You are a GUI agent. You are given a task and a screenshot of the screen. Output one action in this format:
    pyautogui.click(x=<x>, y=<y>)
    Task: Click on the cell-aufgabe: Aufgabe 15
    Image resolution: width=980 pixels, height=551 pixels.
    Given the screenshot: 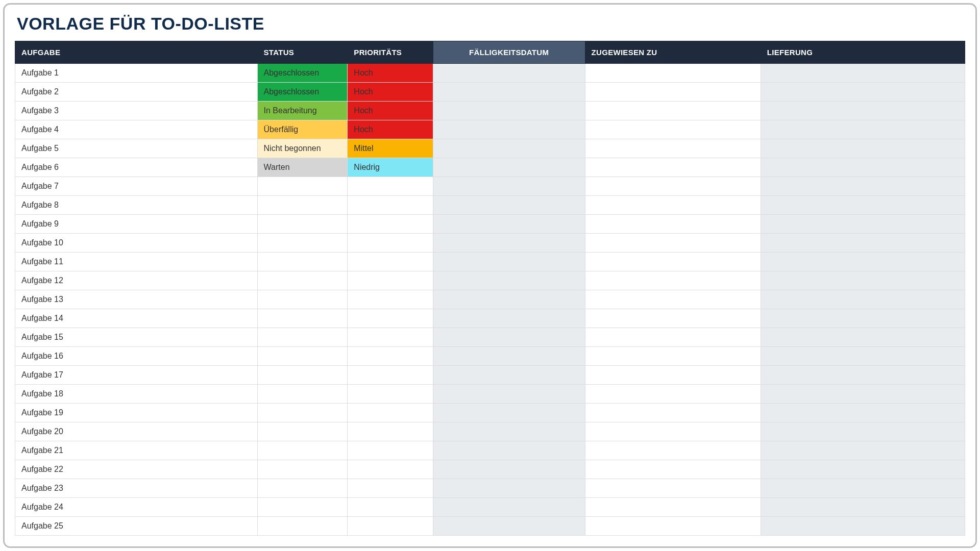 What is the action you would take?
    pyautogui.click(x=137, y=338)
    